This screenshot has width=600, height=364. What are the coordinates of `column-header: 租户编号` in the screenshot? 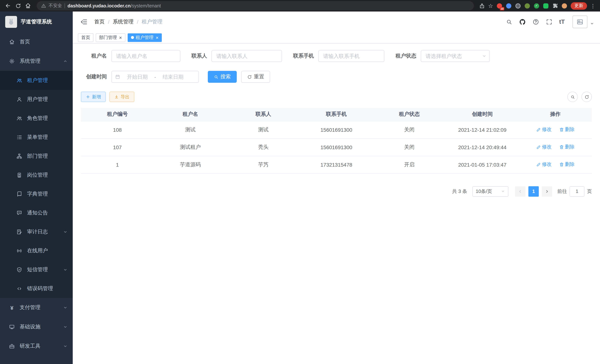 It's located at (117, 114).